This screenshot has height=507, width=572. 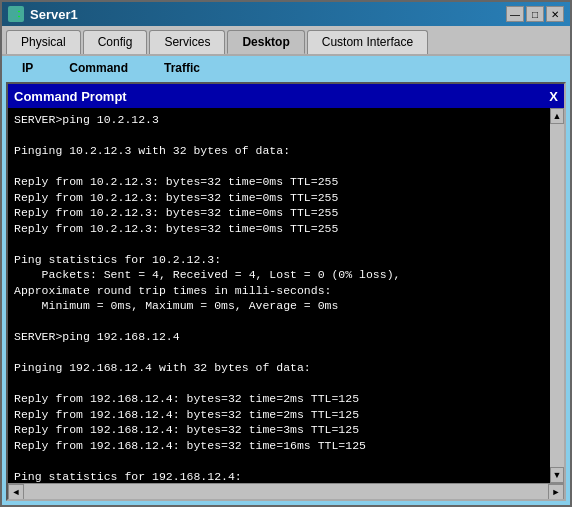 I want to click on horizontal-scrollbar: ◄ ►, so click(x=286, y=491).